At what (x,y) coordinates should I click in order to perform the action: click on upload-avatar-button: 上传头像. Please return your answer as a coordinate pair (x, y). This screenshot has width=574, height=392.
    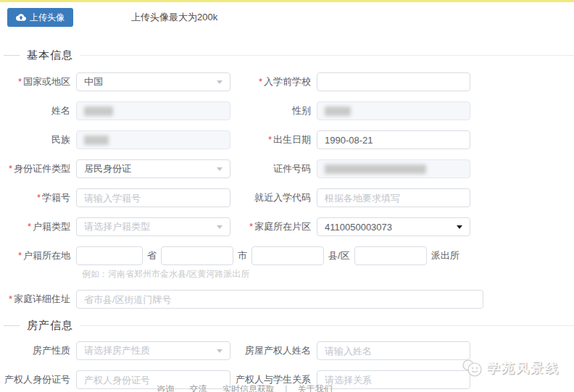
    Looking at the image, I should click on (41, 17).